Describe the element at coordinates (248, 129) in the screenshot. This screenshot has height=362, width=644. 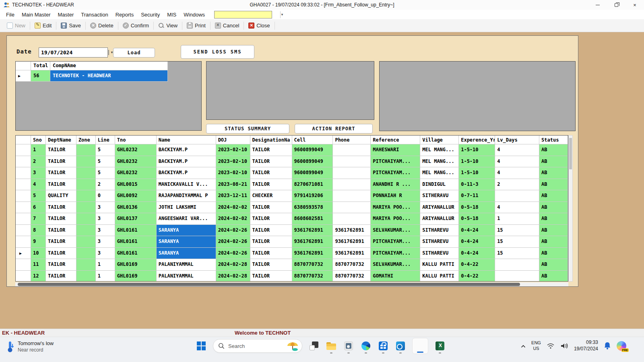
I see `status-summary-button: STATUS SUMMARY` at that location.